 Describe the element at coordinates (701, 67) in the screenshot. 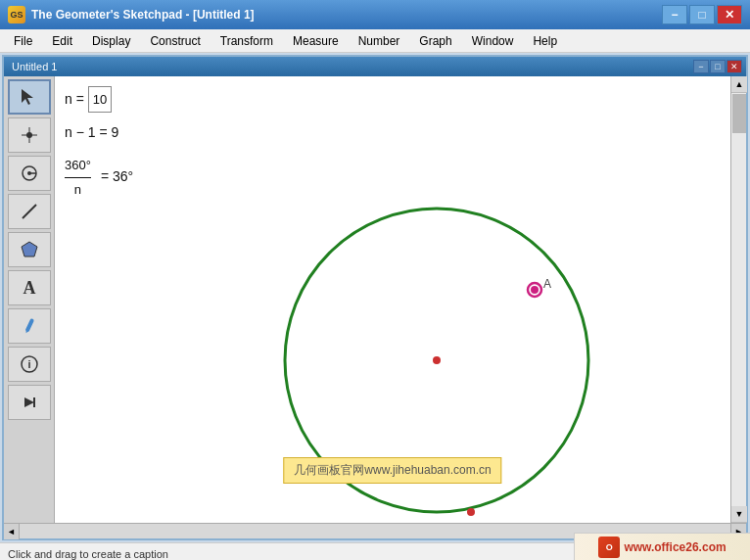

I see `doc-minimize-btn: −` at that location.